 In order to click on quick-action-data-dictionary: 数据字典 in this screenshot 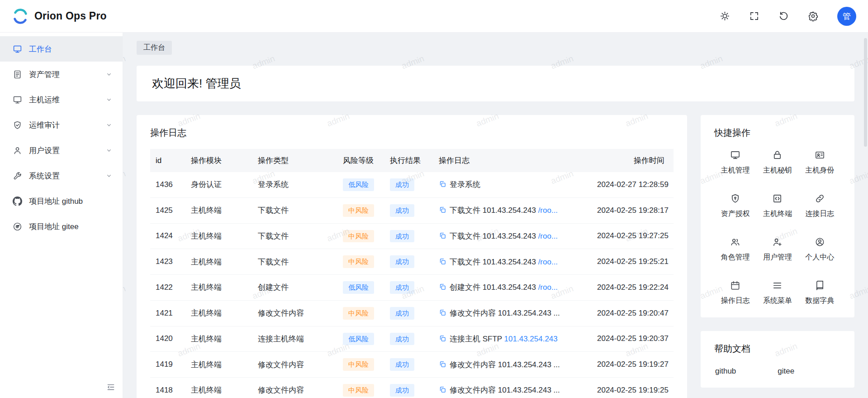, I will do `click(820, 293)`.